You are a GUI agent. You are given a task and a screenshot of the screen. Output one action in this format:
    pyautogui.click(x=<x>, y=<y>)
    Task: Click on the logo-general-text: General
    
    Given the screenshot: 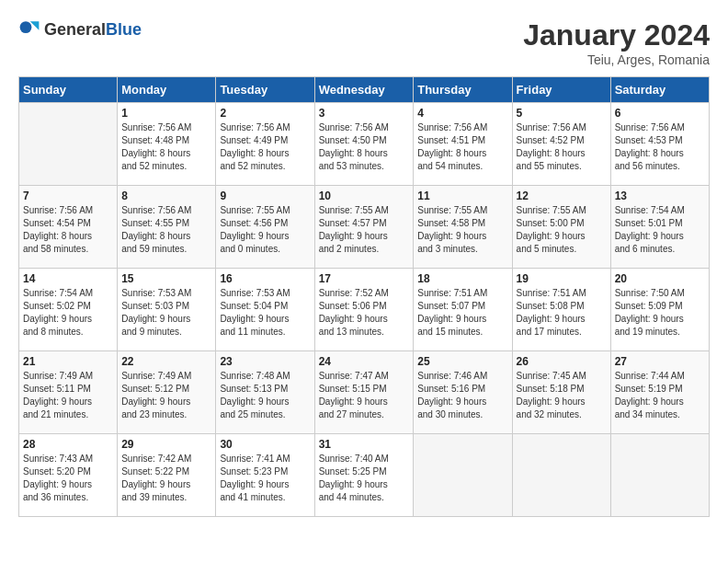 What is the action you would take?
    pyautogui.click(x=75, y=29)
    